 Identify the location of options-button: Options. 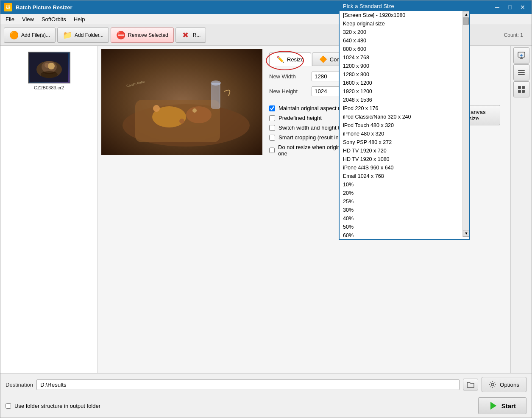
(504, 385).